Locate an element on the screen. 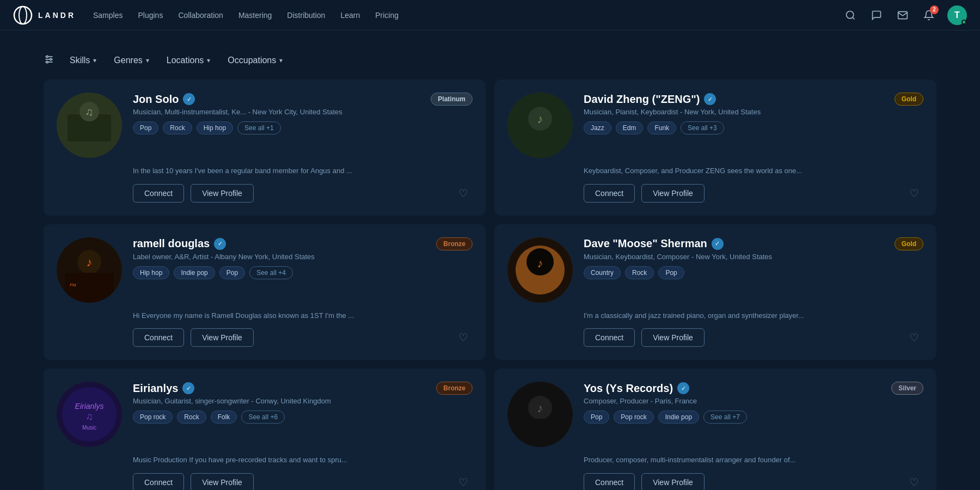 The width and height of the screenshot is (980, 490). tag-2: Hip hop is located at coordinates (215, 128).